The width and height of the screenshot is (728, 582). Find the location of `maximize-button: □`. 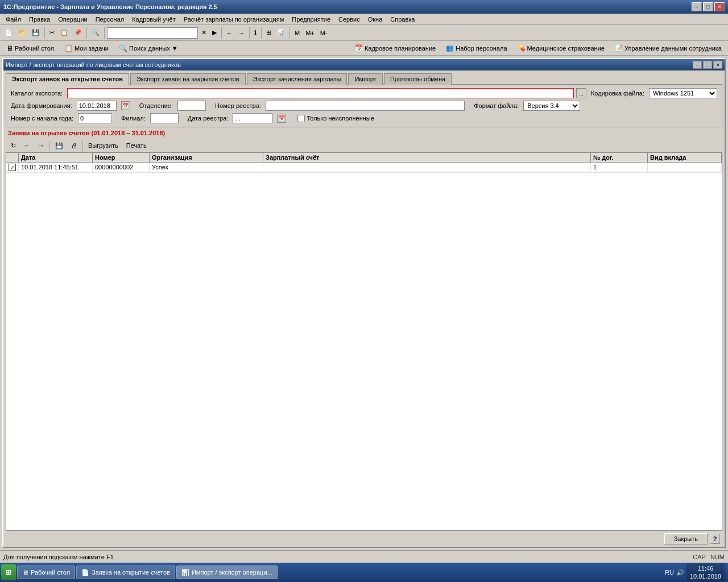

maximize-button: □ is located at coordinates (708, 7).